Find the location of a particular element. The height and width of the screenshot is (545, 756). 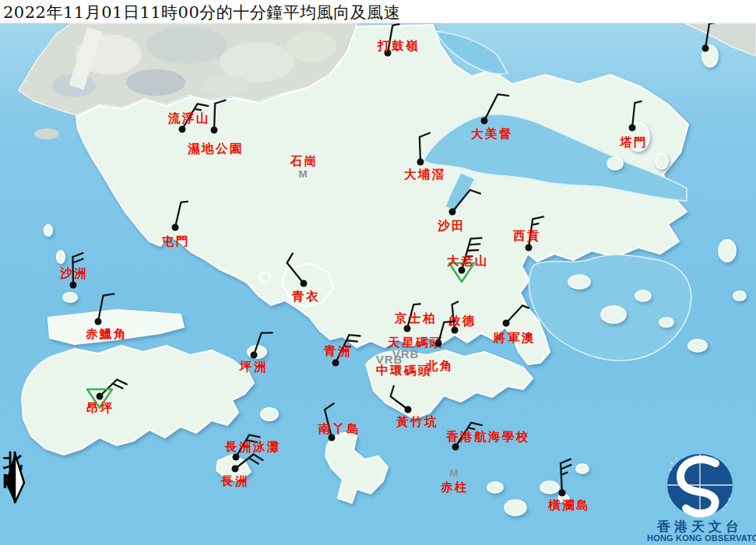

station-label: 將軍澳 is located at coordinates (514, 338).